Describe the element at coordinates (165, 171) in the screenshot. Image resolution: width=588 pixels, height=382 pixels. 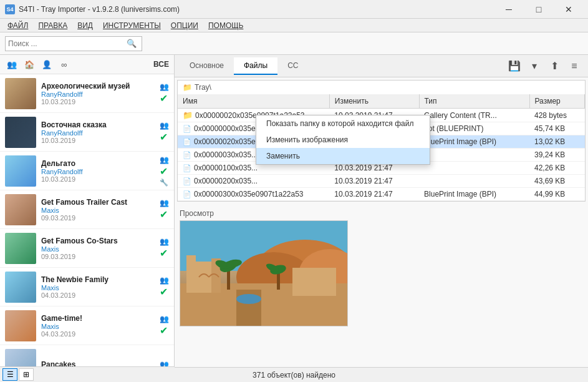
I see `list-actions: 👥 ✔ 🔧` at that location.